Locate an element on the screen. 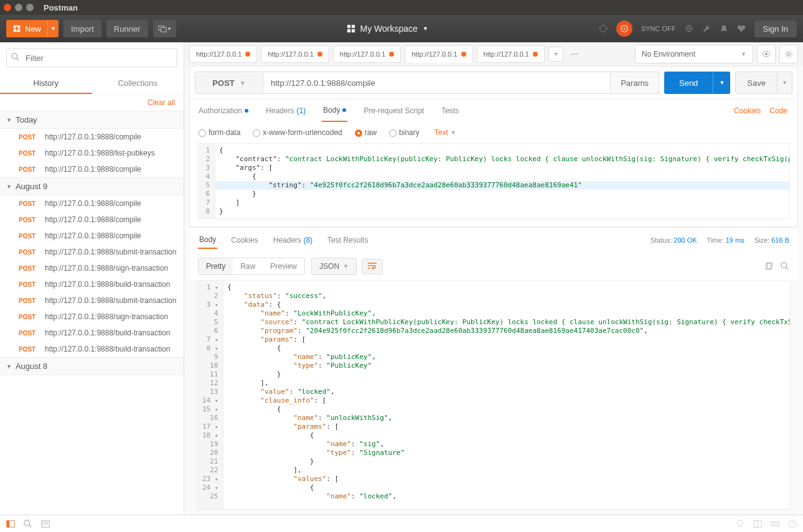  resp-tab-cookies: Cookies is located at coordinates (244, 240).